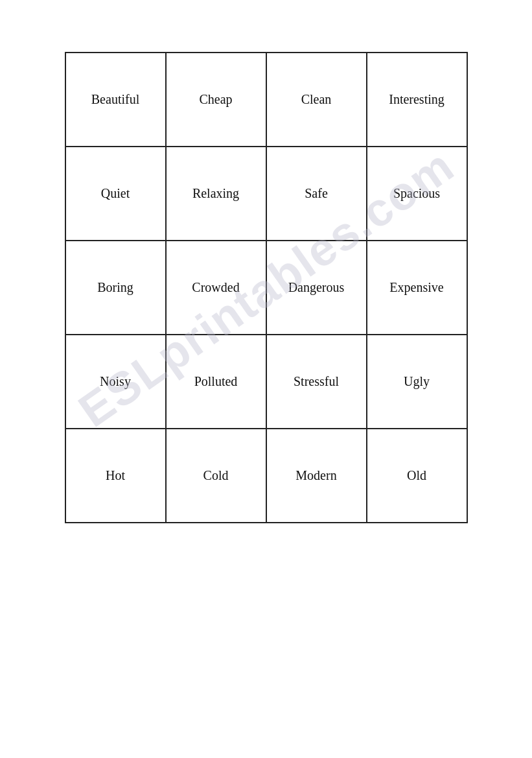 This screenshot has width=532, height=758. What do you see at coordinates (316, 193) in the screenshot?
I see `cell-safe: Safe` at bounding box center [316, 193].